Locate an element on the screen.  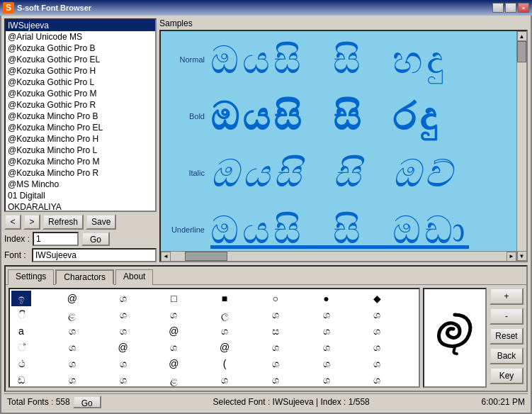
refresh-button: Refresh is located at coordinates (63, 222).